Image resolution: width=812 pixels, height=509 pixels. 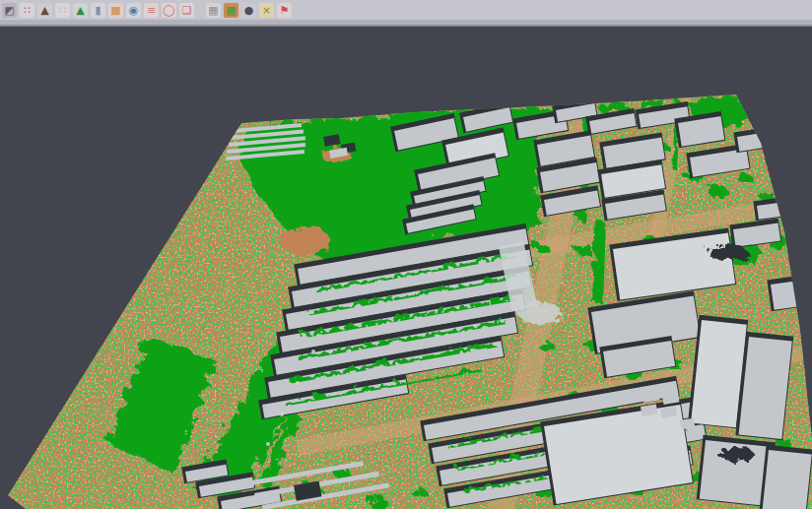 What do you see at coordinates (231, 10) in the screenshot?
I see `toolbar-icon-classified-map: ▦` at bounding box center [231, 10].